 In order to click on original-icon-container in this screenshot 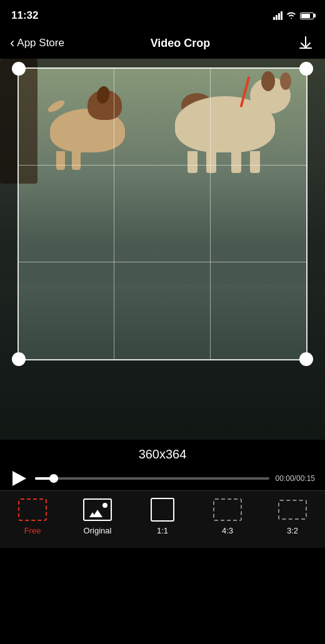, I will do `click(98, 510)`.